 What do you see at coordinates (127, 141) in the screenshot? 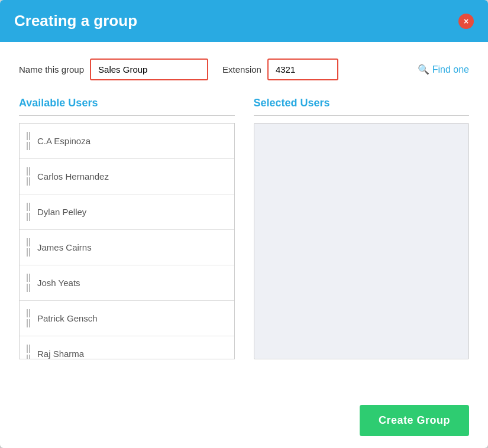
I see `list-item: C.A Espinoza` at bounding box center [127, 141].